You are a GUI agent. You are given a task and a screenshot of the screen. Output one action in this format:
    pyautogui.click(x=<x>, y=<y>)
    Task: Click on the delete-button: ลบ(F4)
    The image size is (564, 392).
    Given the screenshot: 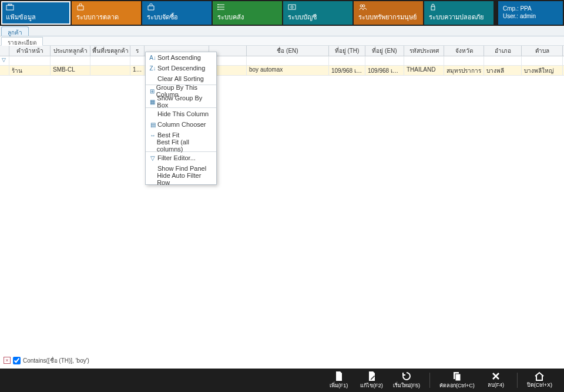 What is the action you would take?
    pyautogui.click(x=496, y=380)
    